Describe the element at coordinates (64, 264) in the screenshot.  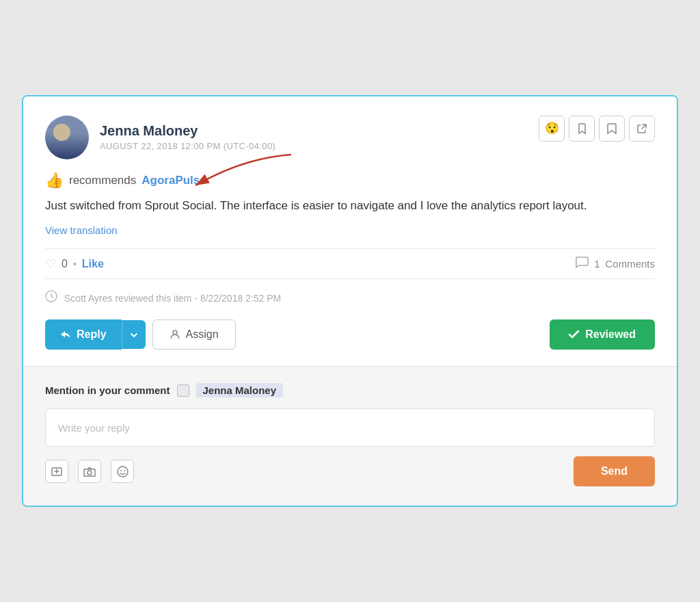
I see `like-count: 0` at that location.